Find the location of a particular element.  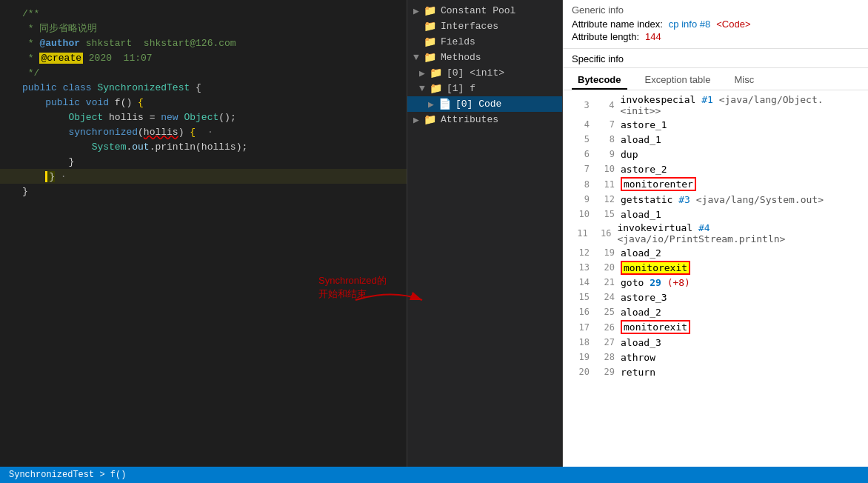

attr-name-row: Attribute name index: cp info #8 <Code> is located at coordinates (715, 24).